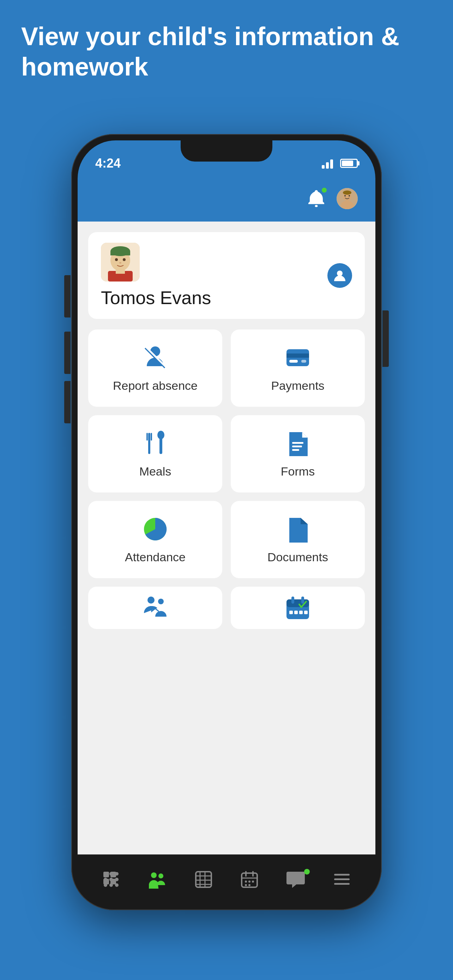 The width and height of the screenshot is (453, 980). Describe the element at coordinates (340, 275) in the screenshot. I see `profile-icon` at that location.